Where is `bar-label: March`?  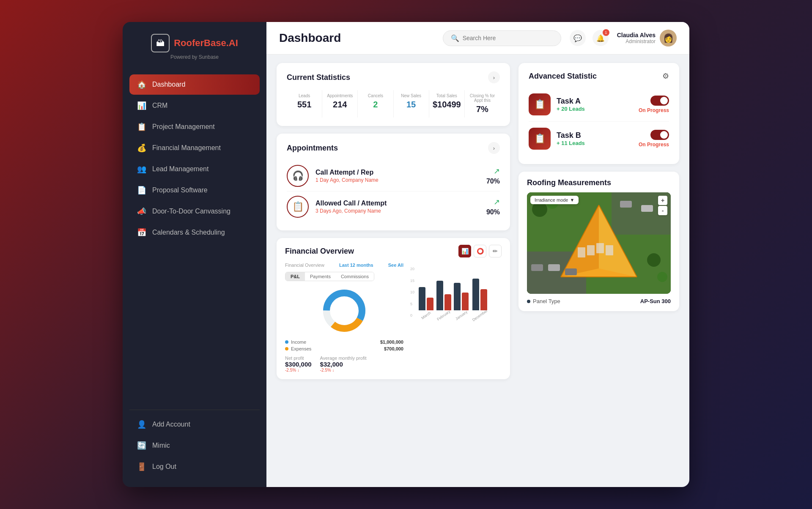
bar-label: March is located at coordinates (426, 315).